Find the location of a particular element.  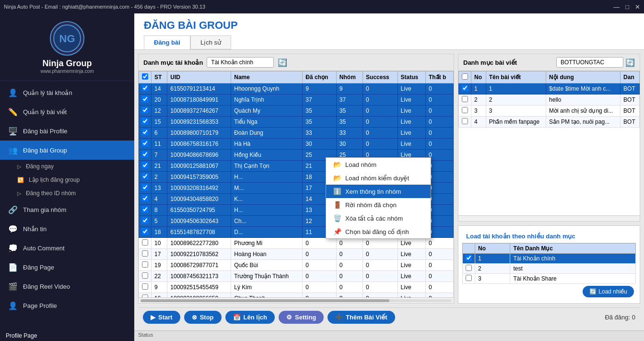

sidebar-label-lap-lich: Lập lịch đăng group is located at coordinates (54, 180).